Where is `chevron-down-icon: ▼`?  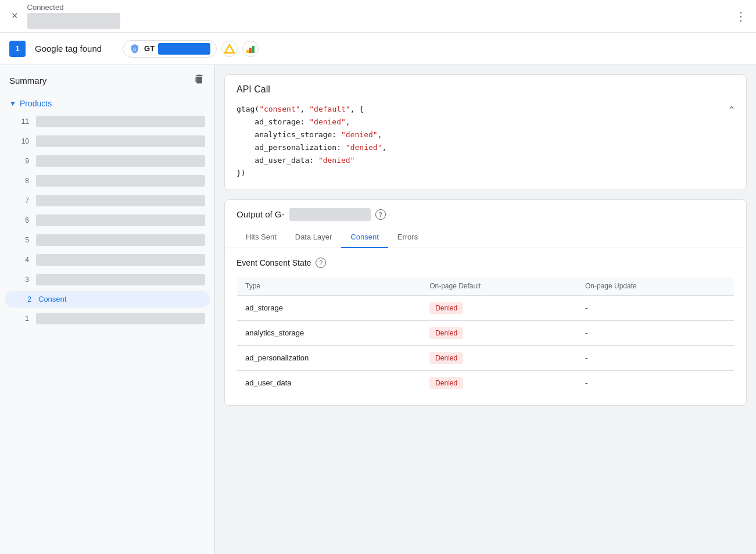
chevron-down-icon: ▼ is located at coordinates (13, 103).